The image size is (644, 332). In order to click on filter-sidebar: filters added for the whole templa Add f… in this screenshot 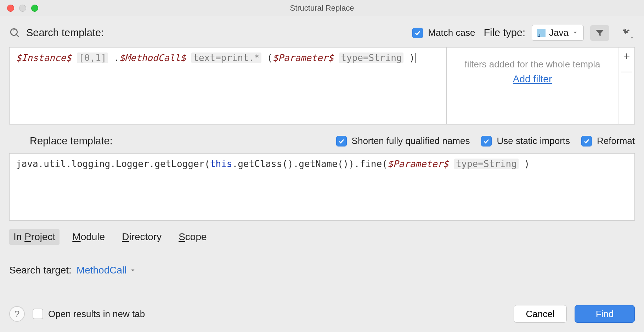, I will do `click(541, 86)`.